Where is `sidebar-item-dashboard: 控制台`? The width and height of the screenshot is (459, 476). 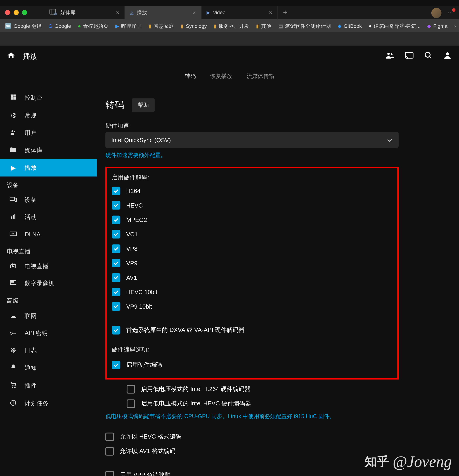
sidebar-item-dashboard: 控制台 is located at coordinates (48, 98).